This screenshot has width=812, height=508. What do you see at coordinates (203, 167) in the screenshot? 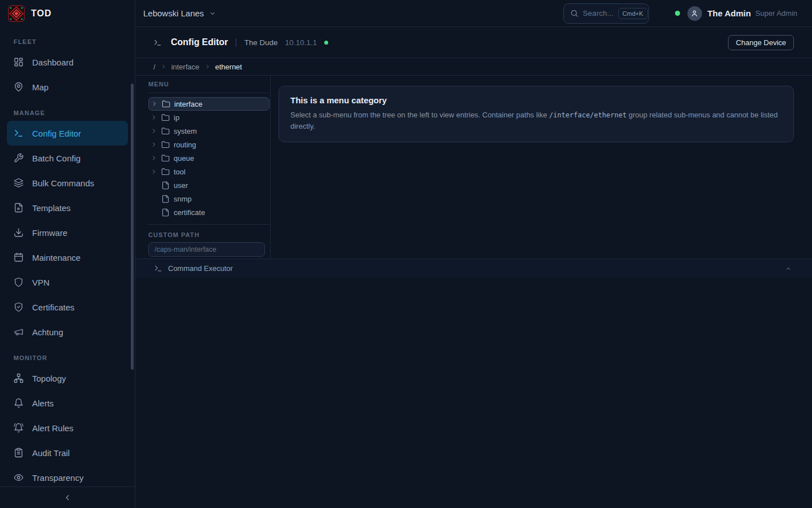
I see `menu-tree-panel: MENU interface ip syst` at bounding box center [203, 167].